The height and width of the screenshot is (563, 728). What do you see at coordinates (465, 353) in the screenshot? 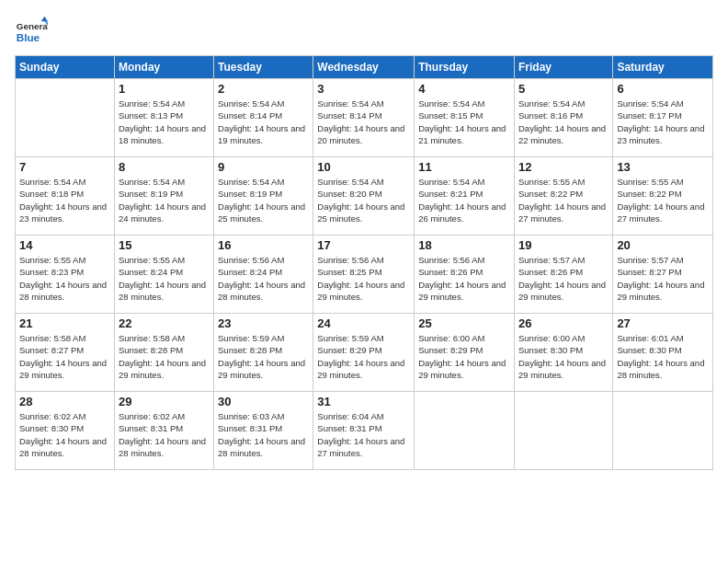
I see `calendar-cell: 25 Sunrise: 6:00 AMSunset: 8:29 PMDaylig…` at bounding box center [465, 353].